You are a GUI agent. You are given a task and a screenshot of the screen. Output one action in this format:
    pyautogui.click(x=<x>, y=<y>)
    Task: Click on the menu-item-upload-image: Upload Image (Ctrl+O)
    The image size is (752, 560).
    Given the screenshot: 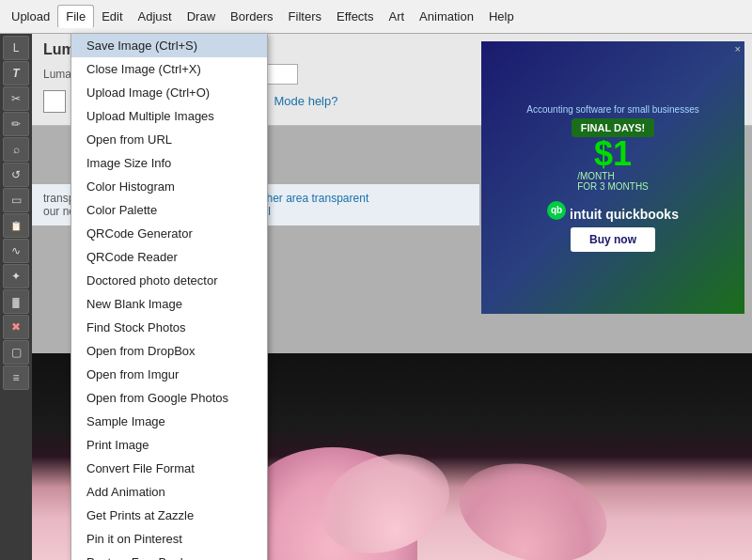 What is the action you would take?
    pyautogui.click(x=169, y=92)
    